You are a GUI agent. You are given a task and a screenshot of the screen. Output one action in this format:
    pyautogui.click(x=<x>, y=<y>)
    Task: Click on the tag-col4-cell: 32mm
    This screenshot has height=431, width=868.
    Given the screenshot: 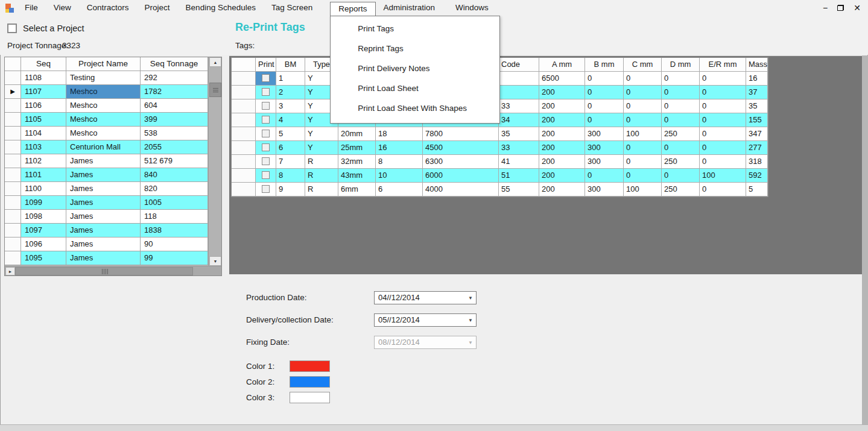 What is the action you would take?
    pyautogui.click(x=357, y=162)
    